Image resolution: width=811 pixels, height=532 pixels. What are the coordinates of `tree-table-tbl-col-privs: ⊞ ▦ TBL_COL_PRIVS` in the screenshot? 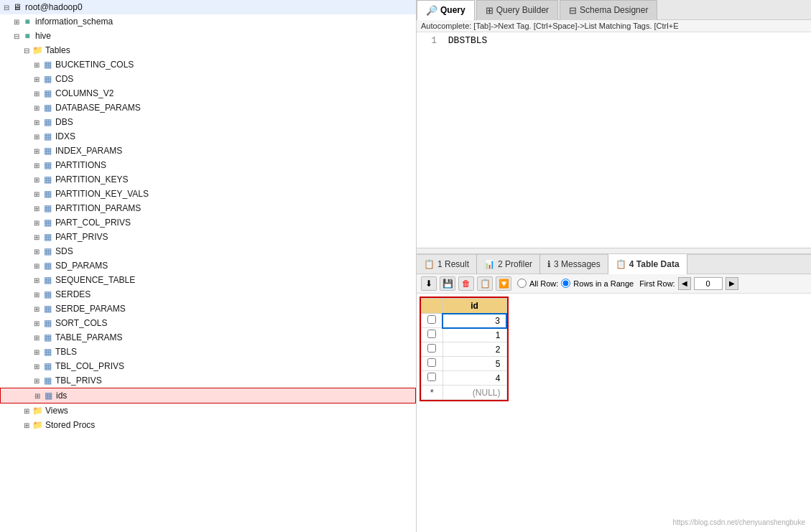 It's located at (208, 366).